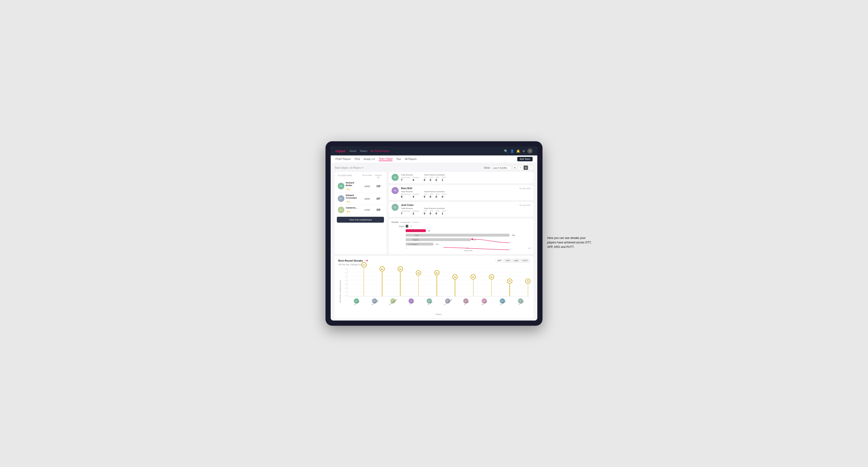 Image resolution: width=868 pixels, height=467 pixels. Describe the element at coordinates (361, 220) in the screenshot. I see `view-leaderboard-button: View Full Leaderboard` at that location.